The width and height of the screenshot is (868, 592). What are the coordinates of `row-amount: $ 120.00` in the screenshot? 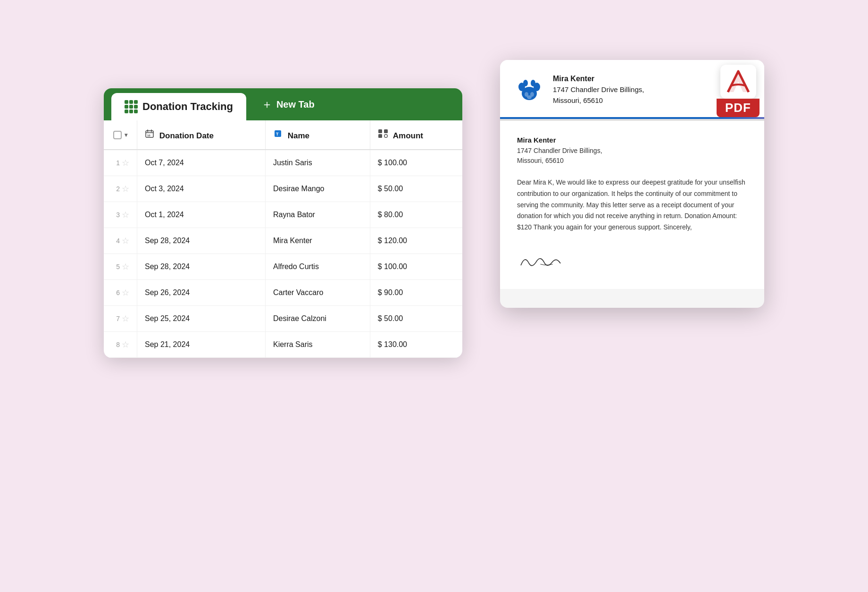 It's located at (416, 241).